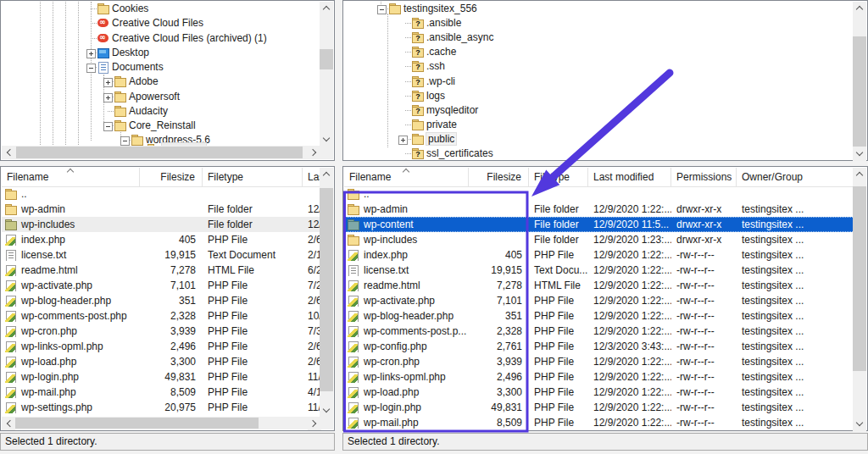 The image size is (868, 454). Describe the element at coordinates (161, 240) in the screenshot. I see `file-row-index-php: index.php405PHP File2/6/` at that location.